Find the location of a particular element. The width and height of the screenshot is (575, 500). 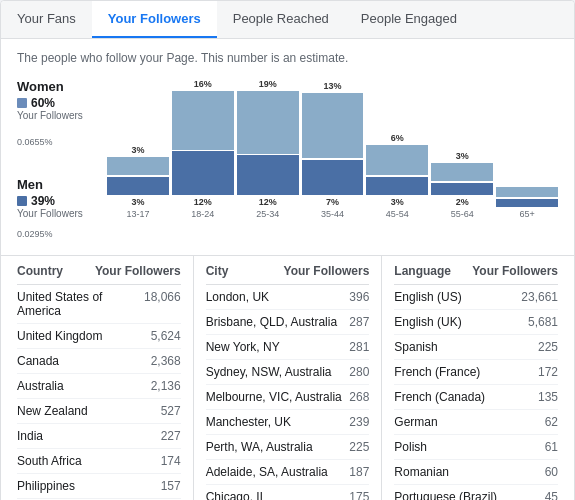

table-cell-value: 62 is located at coordinates (552, 422).